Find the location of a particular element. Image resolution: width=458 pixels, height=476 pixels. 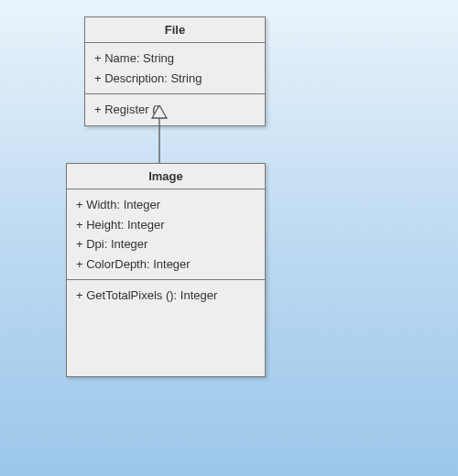

attribute: + Description: String is located at coordinates (175, 79).